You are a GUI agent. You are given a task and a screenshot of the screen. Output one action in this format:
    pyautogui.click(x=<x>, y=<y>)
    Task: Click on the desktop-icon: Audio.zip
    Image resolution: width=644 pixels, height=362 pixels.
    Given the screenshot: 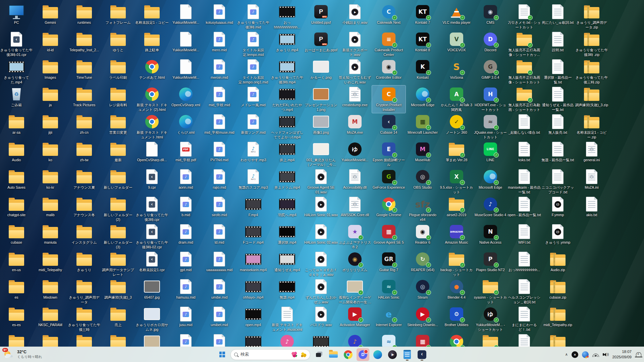 What is the action you would take?
    pyautogui.click(x=558, y=262)
    